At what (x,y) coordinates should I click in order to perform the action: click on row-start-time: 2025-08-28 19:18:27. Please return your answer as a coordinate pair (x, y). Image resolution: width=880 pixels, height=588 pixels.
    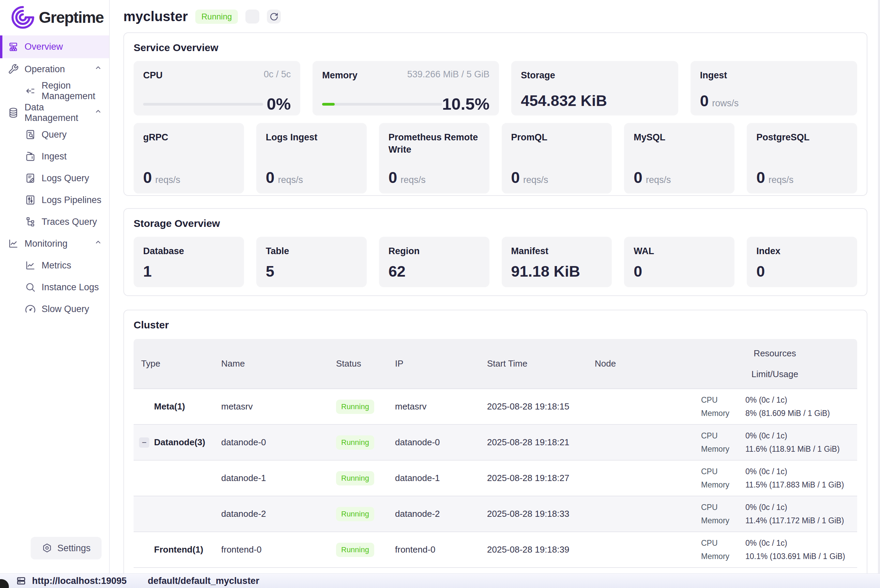
    Looking at the image, I should click on (534, 478).